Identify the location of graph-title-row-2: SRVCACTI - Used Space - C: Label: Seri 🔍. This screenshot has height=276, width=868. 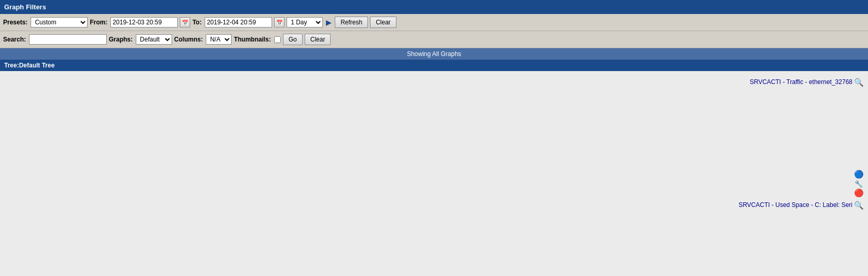
(801, 205).